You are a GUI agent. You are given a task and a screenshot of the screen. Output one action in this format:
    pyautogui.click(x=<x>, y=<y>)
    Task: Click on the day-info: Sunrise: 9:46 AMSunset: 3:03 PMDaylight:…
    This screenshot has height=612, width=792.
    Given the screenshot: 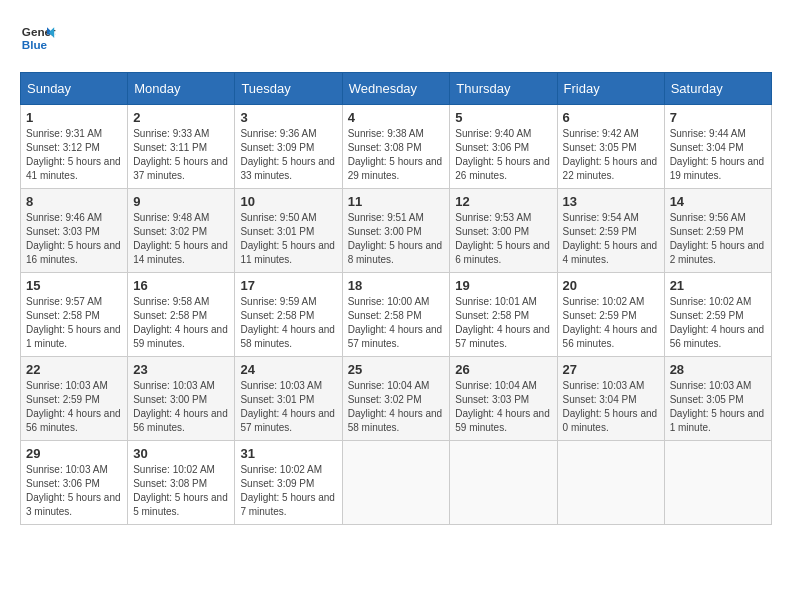 What is the action you would take?
    pyautogui.click(x=74, y=238)
    